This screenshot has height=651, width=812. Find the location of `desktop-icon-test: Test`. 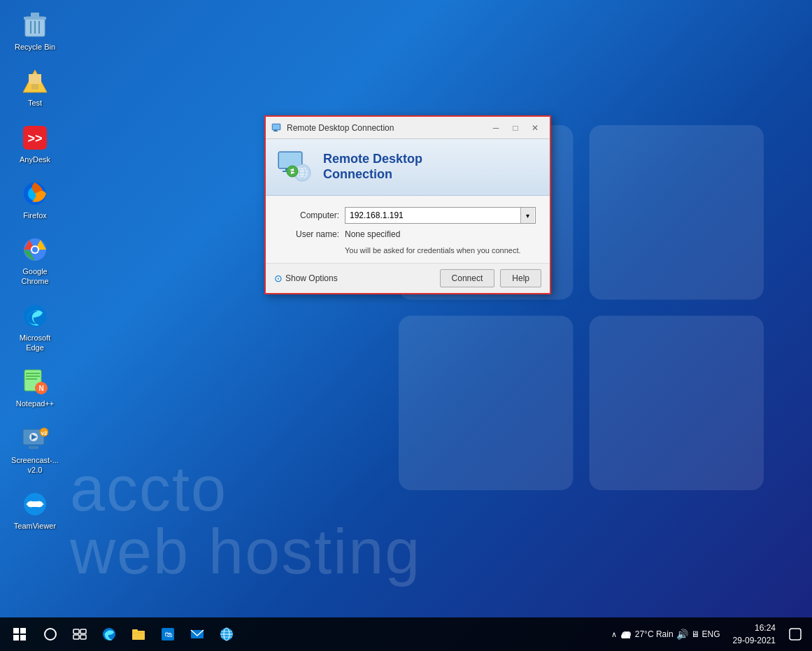

desktop-icon-test: Test is located at coordinates (35, 87).